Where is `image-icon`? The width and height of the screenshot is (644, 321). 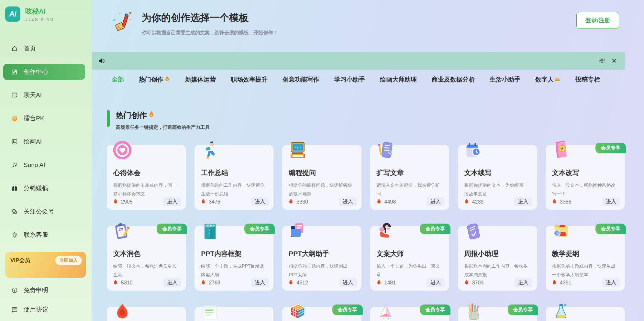
image-icon is located at coordinates (15, 142).